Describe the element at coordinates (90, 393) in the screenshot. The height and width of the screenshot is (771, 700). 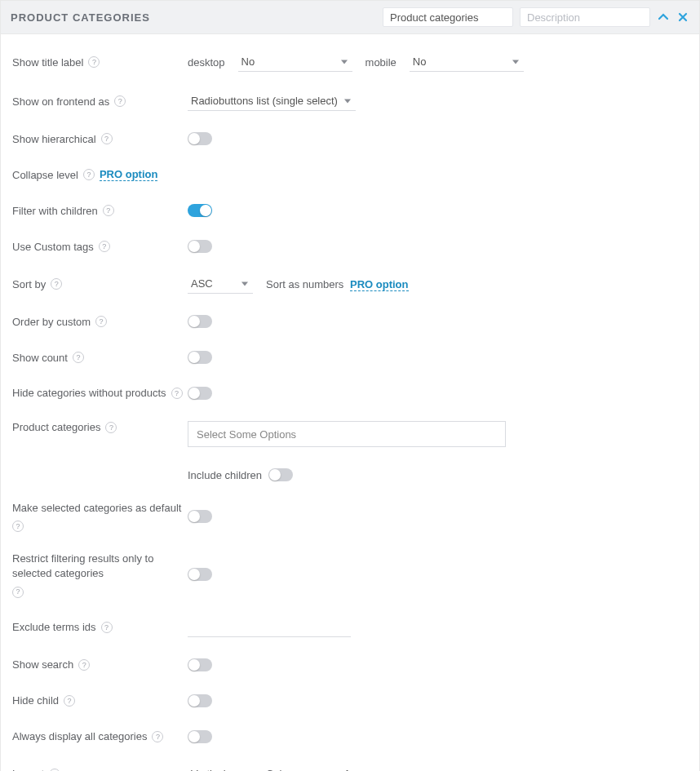
I see `label-hide-empty: Hide categories without products` at that location.